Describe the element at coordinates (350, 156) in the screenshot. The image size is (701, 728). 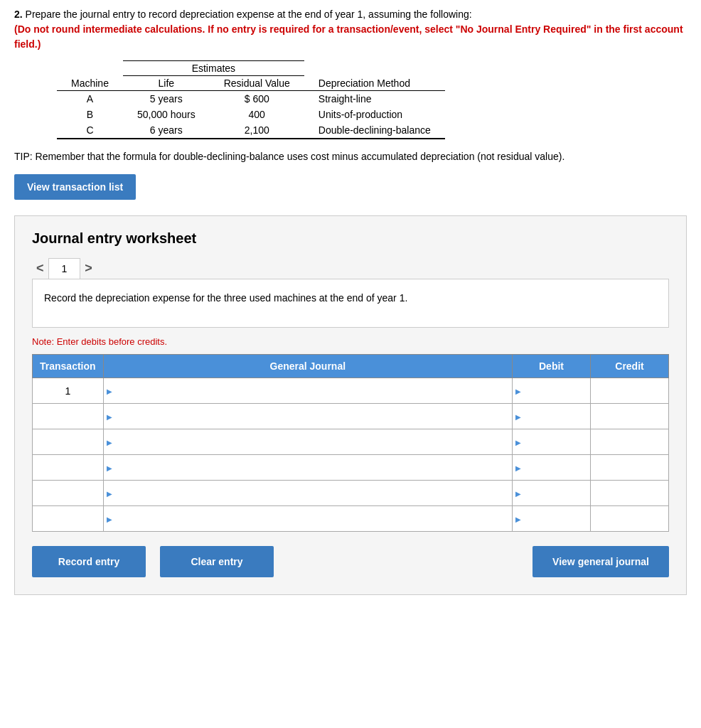
I see `tip-text: TIP: Remember that the formula for doubl…` at that location.